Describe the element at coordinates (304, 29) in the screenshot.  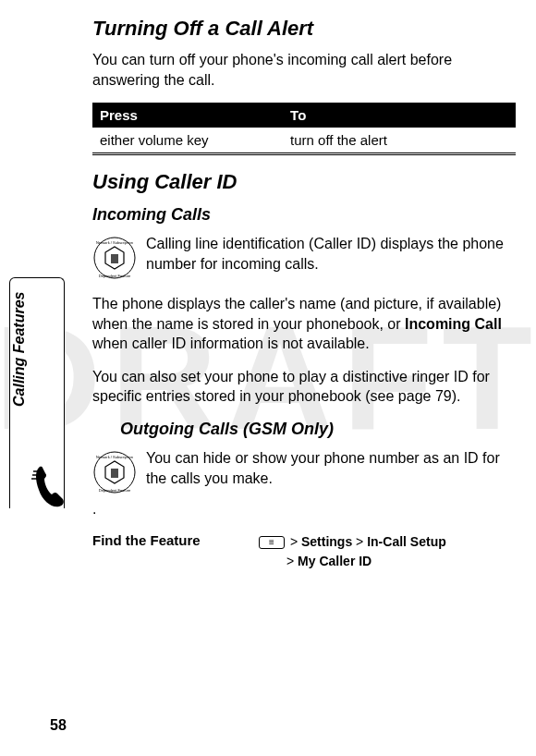
I see `heading-turning-off: Turning Off a Call Alert` at that location.